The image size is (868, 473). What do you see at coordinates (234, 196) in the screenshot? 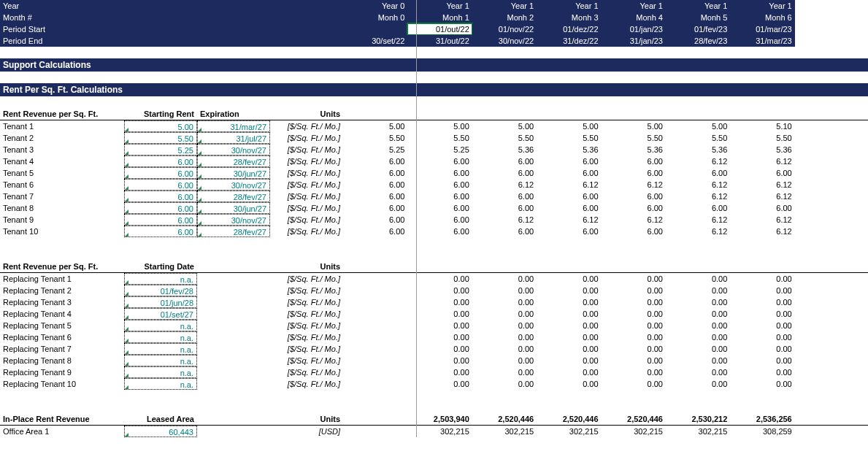
I see `expiration-cell: 28/fev/27` at bounding box center [234, 196].